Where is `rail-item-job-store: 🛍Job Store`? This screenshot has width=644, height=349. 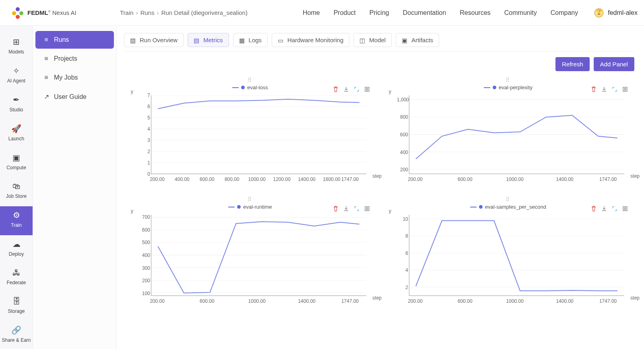 rail-item-job-store: 🛍Job Store is located at coordinates (16, 192).